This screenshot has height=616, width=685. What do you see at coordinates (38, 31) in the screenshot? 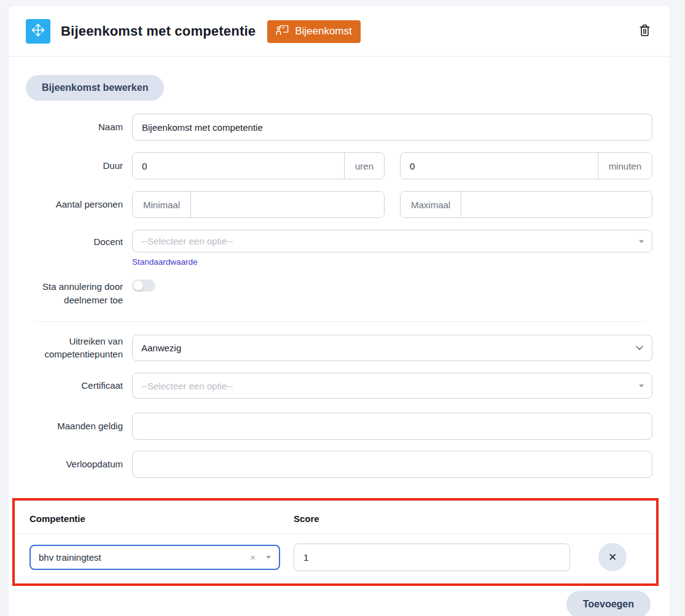
I see `move-icon` at bounding box center [38, 31].